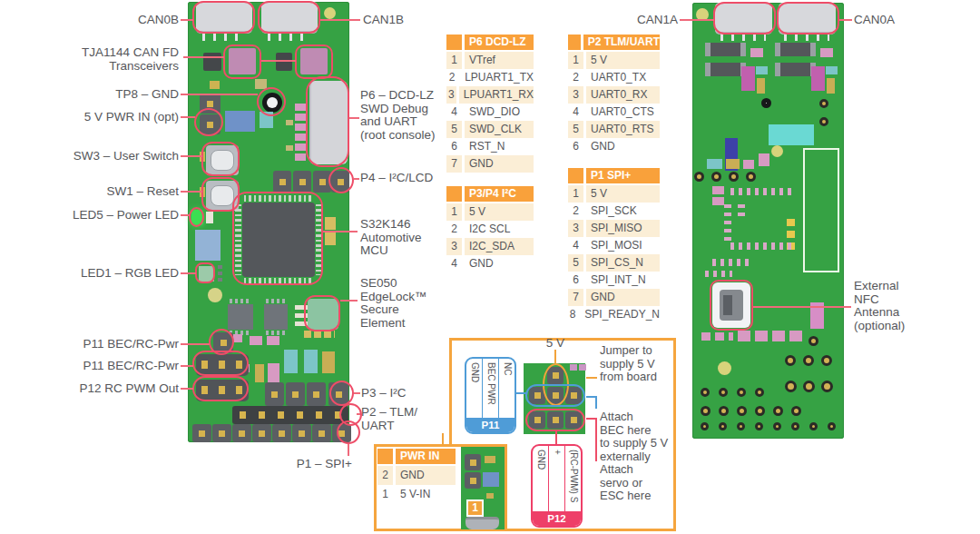 The height and width of the screenshot is (534, 980). I want to click on pin-table-row: 4SWD_DIO, so click(490, 113).